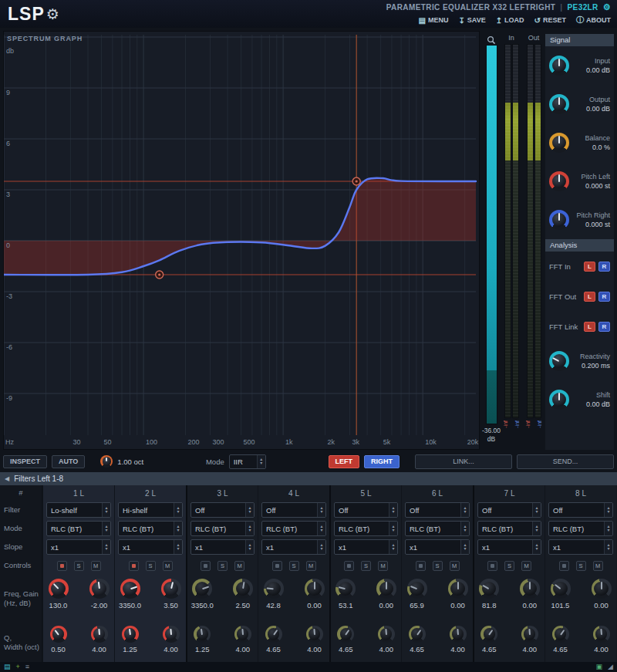 This screenshot has width=617, height=672. Describe the element at coordinates (382, 461) in the screenshot. I see `right-channel-button: RIGHT` at that location.